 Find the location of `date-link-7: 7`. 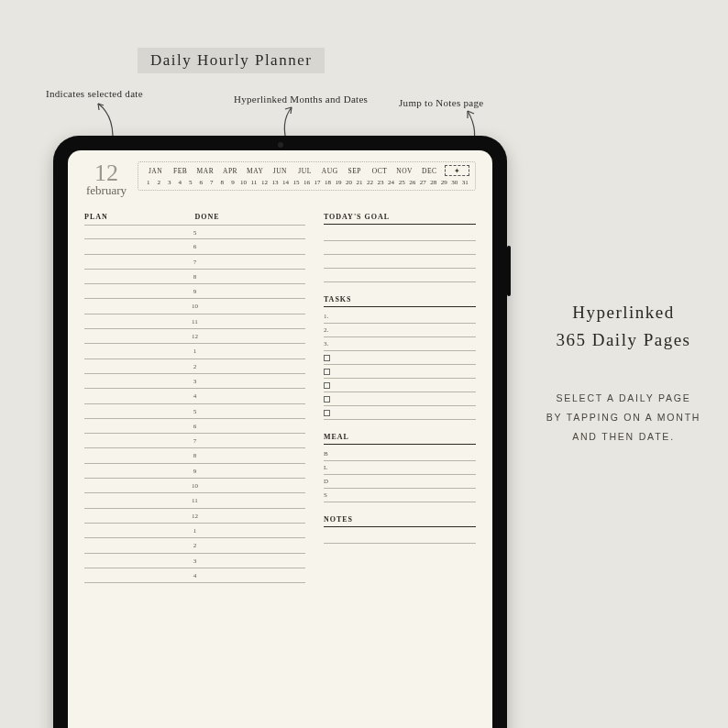

date-link-7: 7 is located at coordinates (212, 182).